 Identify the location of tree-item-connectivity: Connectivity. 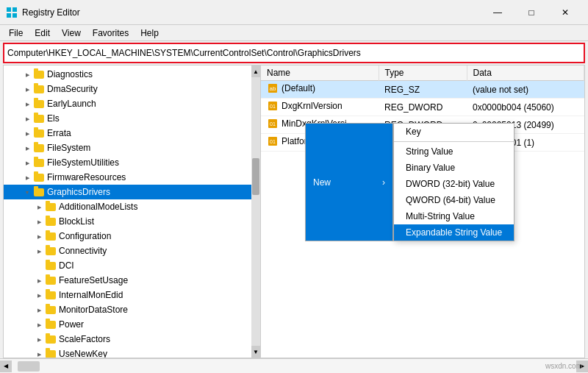
(132, 251).